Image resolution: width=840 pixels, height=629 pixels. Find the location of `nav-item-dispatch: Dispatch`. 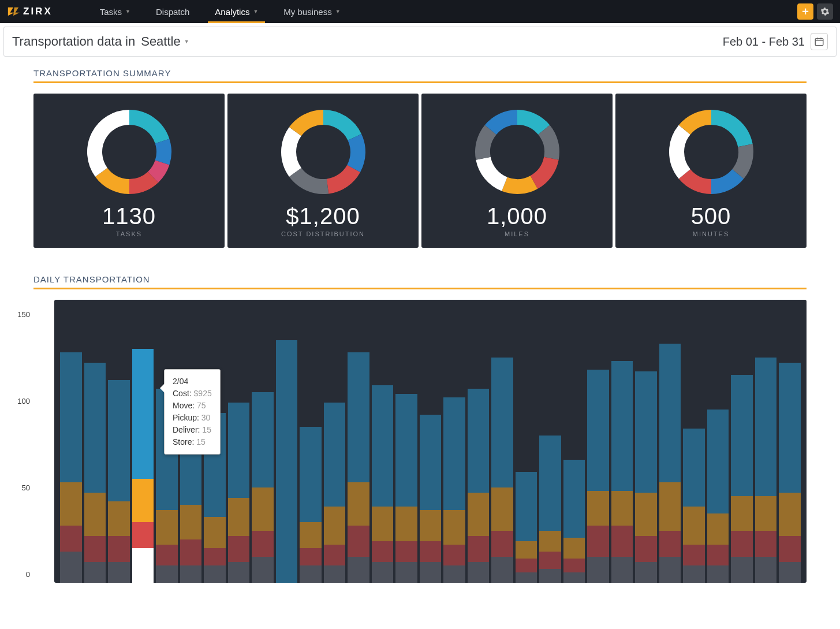

nav-item-dispatch: Dispatch is located at coordinates (173, 12).